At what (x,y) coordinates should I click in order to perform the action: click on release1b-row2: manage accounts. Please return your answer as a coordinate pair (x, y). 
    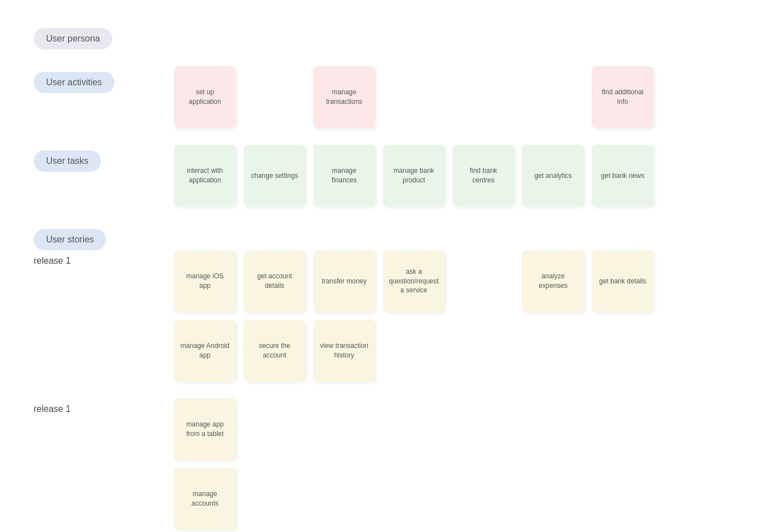
    Looking at the image, I should click on (449, 499).